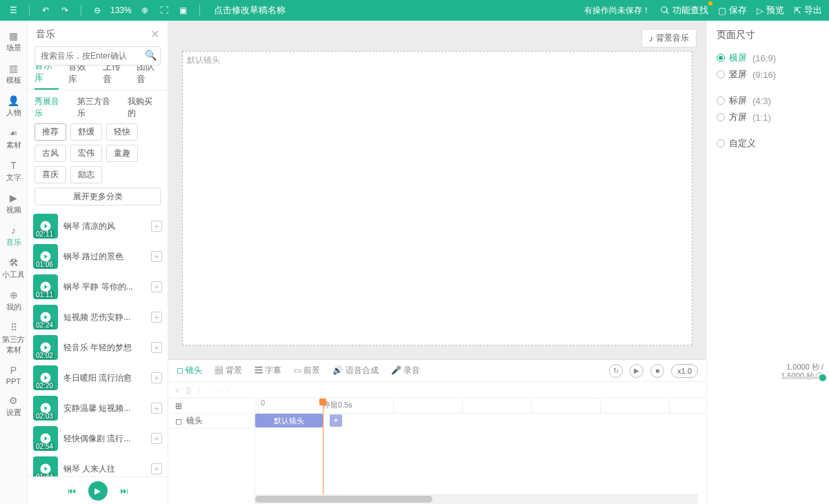 This screenshot has width=829, height=504. I want to click on timeline-tab-前景: ▭ 前景, so click(307, 371).